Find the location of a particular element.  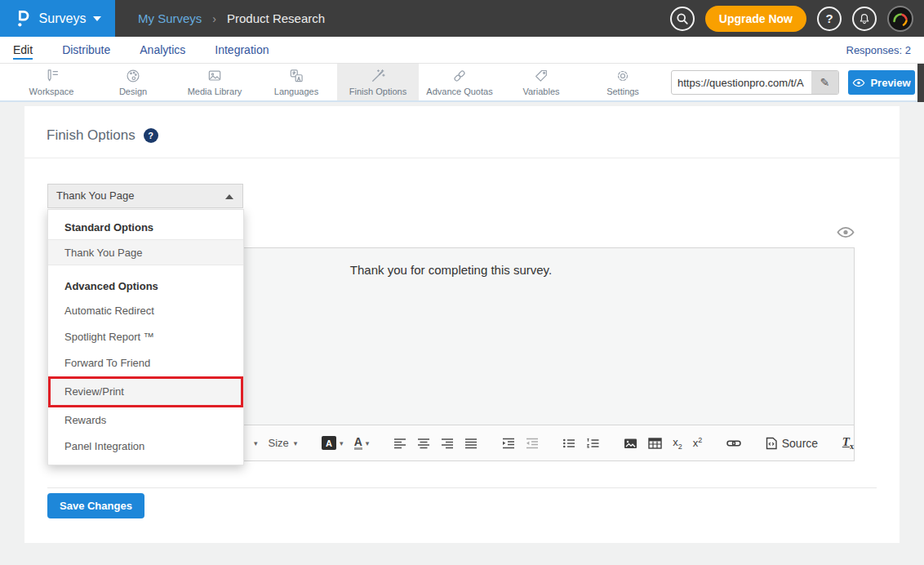

text-color-icon: A is located at coordinates (358, 443).